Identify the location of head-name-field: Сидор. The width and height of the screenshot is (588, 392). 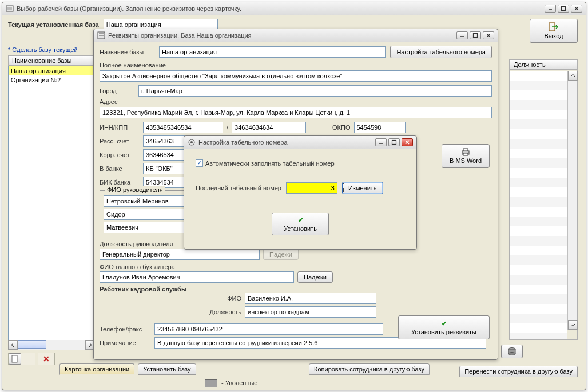
(146, 214).